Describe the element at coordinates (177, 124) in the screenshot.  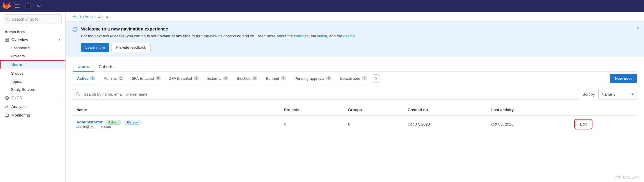
I see `user-name-cell: Administrator Admin It's you! admin@exam…` at that location.